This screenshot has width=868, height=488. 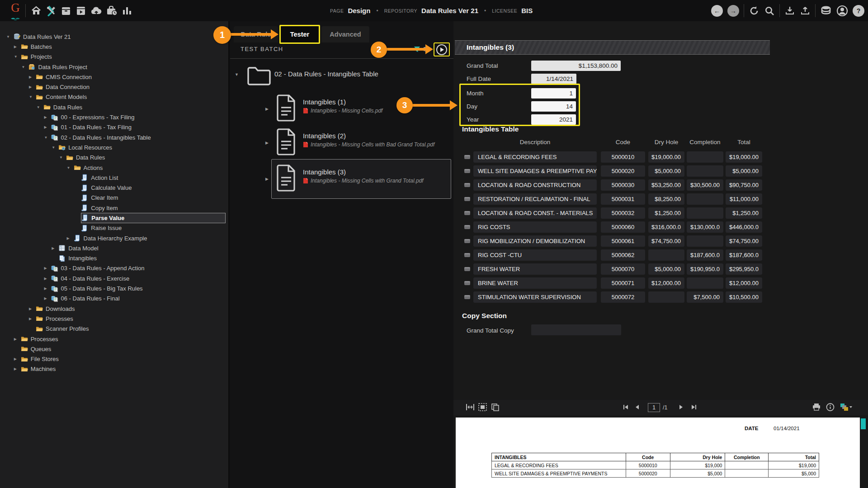 What do you see at coordinates (442, 50) in the screenshot?
I see `run-test-button` at bounding box center [442, 50].